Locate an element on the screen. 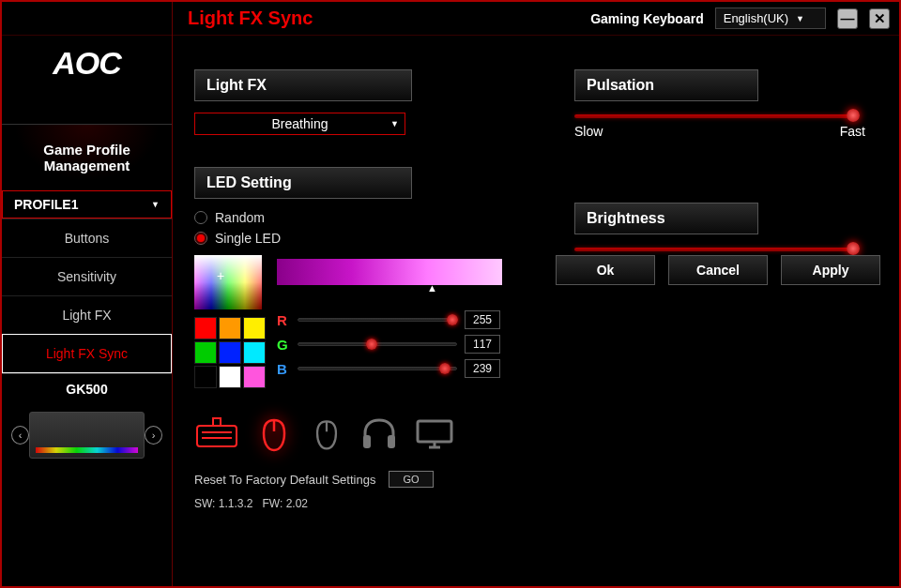 Image resolution: width=901 pixels, height=588 pixels. headset-icon is located at coordinates (379, 434).